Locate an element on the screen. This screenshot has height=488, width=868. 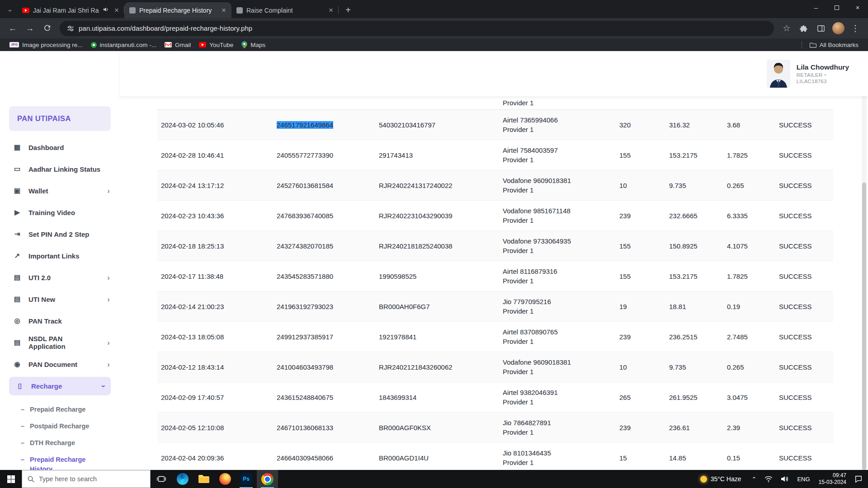
tab-raise-complaint: Raise Complaint × is located at coordinates (285, 10).